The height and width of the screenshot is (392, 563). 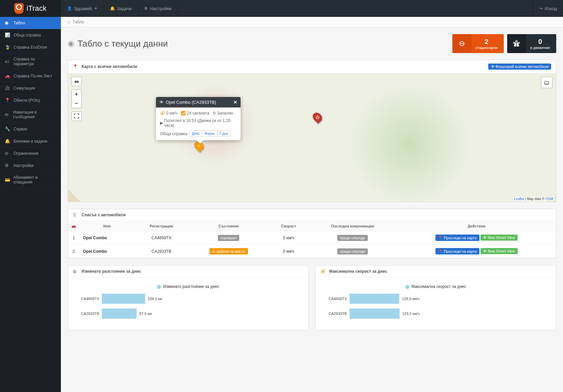 I want to click on tile-moving: 🛣 0 в движение, so click(x=532, y=44).